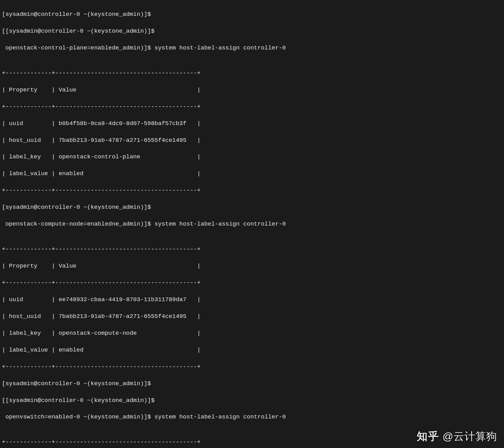 This screenshot has width=504, height=448. I want to click on command-line: openvswitch=enabled-0 ~(keystone_admin)]…, so click(252, 417).